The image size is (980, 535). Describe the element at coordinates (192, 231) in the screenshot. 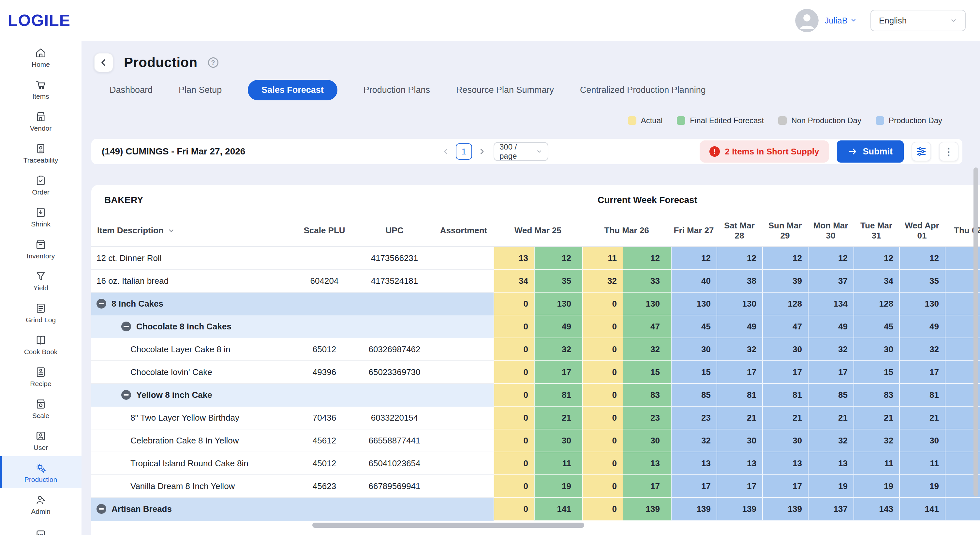

I see `column-header-item-description: Item Description` at that location.